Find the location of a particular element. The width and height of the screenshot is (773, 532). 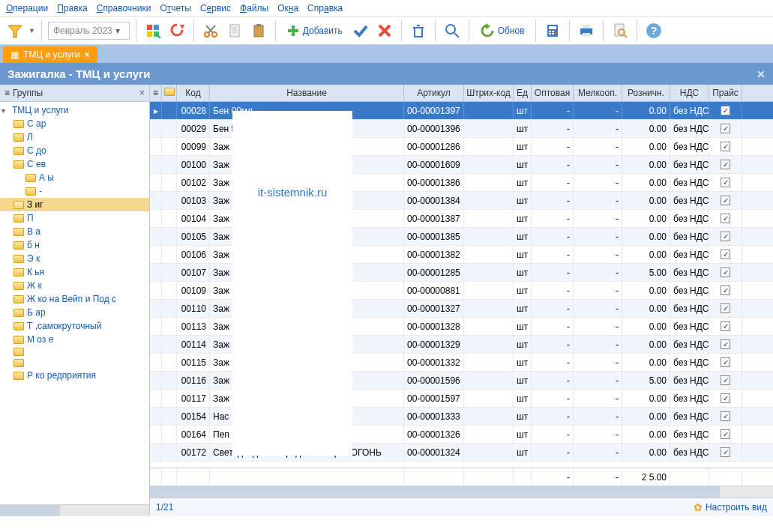

help-button: ? is located at coordinates (654, 31).